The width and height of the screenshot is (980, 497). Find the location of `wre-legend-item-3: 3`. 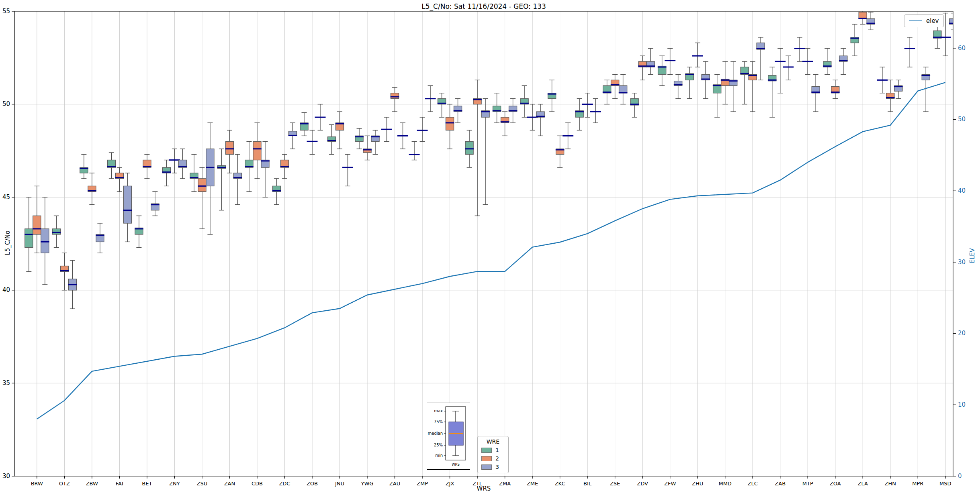

wre-legend-item-3: 3 is located at coordinates (493, 467).